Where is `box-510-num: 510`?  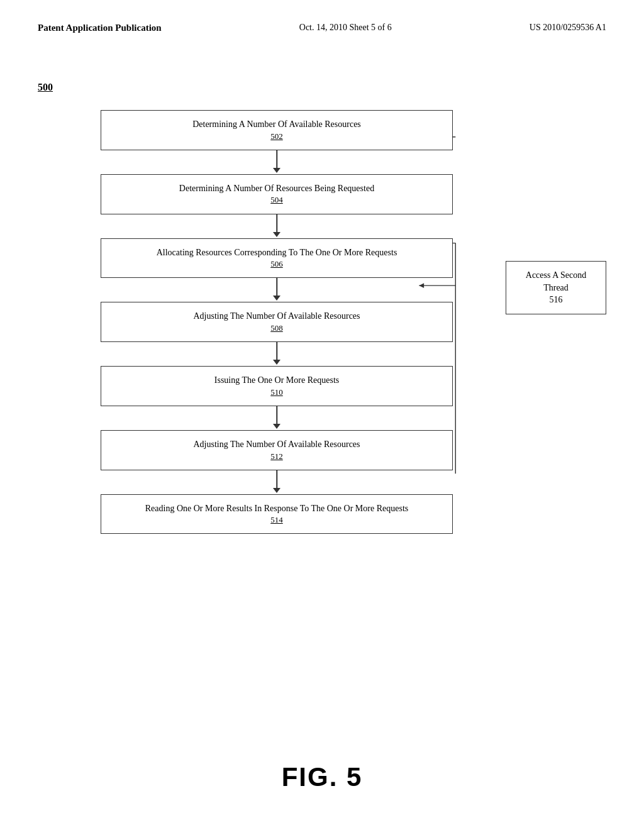 box-510-num: 510 is located at coordinates (277, 392).